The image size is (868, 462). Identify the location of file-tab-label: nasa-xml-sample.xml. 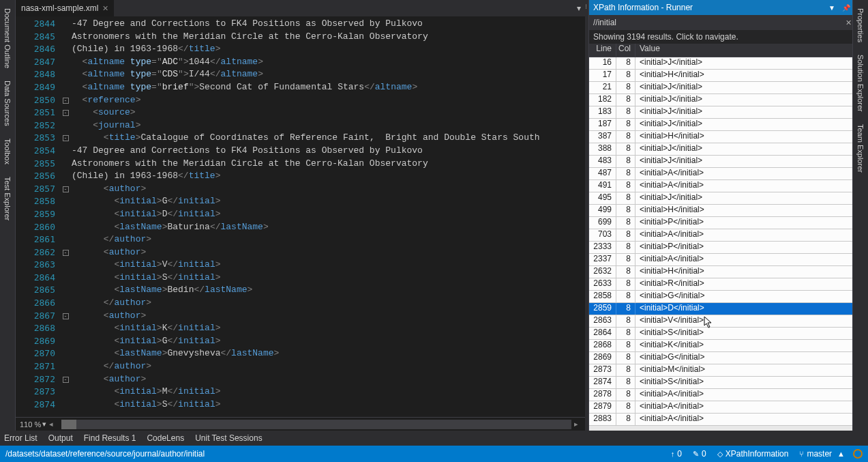
(60, 8).